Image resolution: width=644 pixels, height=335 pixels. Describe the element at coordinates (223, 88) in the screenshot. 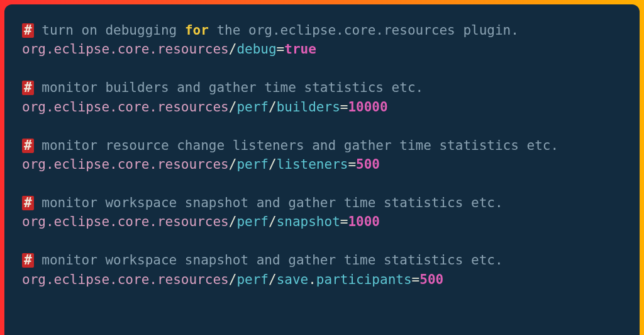

I see `comment-line: # monitor builders and gather time stati…` at that location.